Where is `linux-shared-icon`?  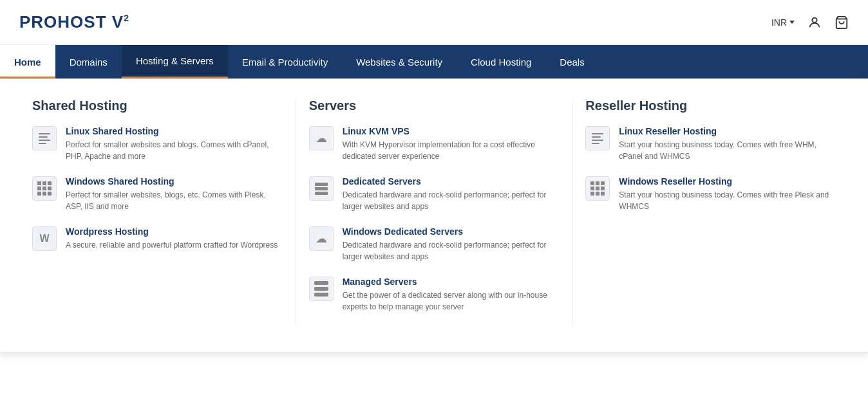 linux-shared-icon is located at coordinates (44, 134).